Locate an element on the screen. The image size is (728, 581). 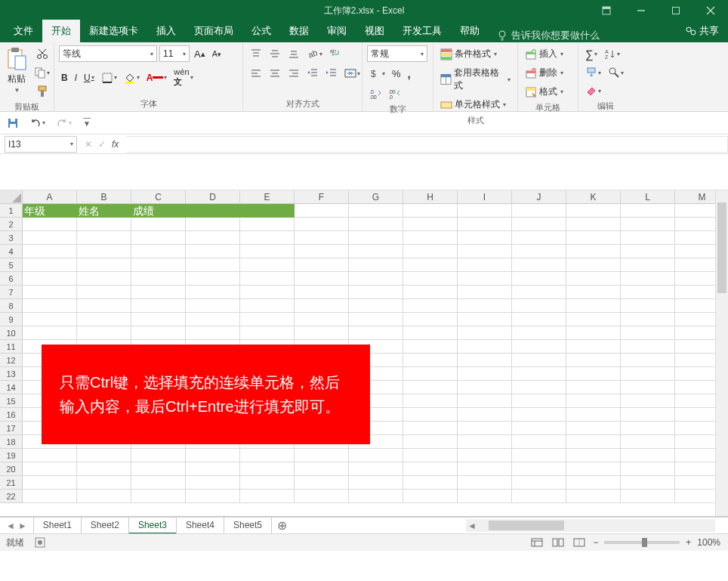
close-button is located at coordinates (711, 11).